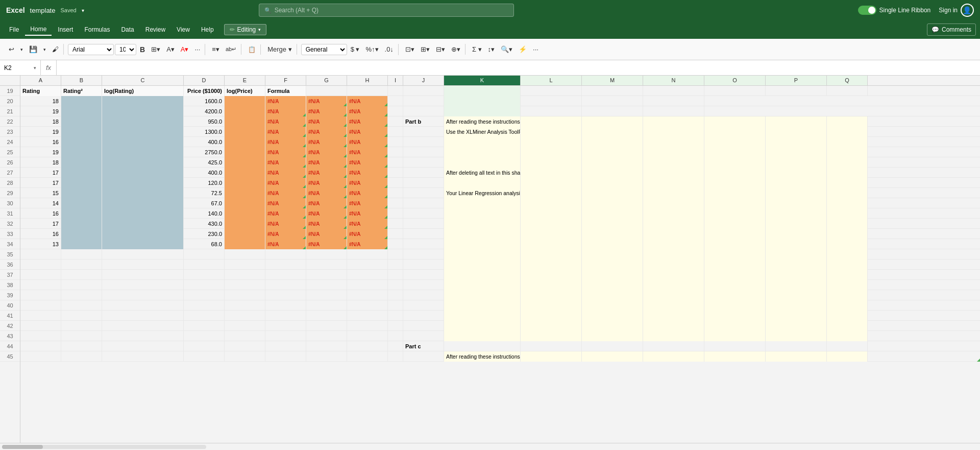 This screenshot has width=980, height=450. Describe the element at coordinates (735, 357) in the screenshot. I see `cell-O45` at that location.